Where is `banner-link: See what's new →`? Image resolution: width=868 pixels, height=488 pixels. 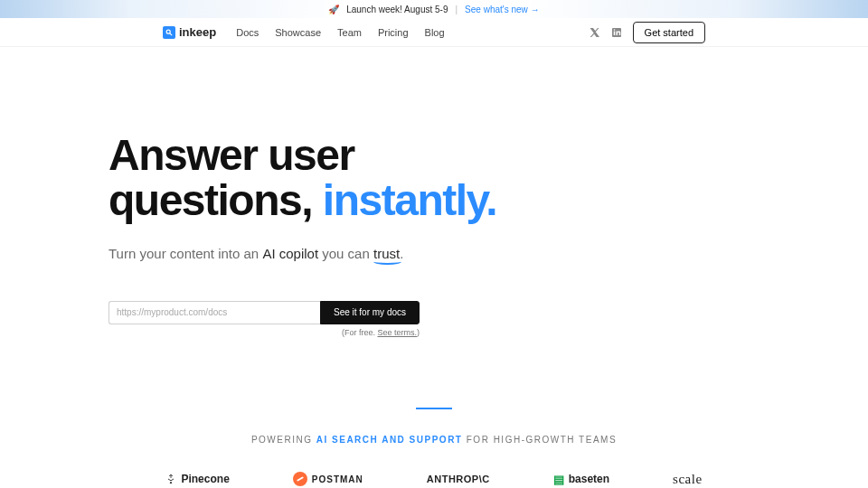 banner-link: See what's new → is located at coordinates (503, 9).